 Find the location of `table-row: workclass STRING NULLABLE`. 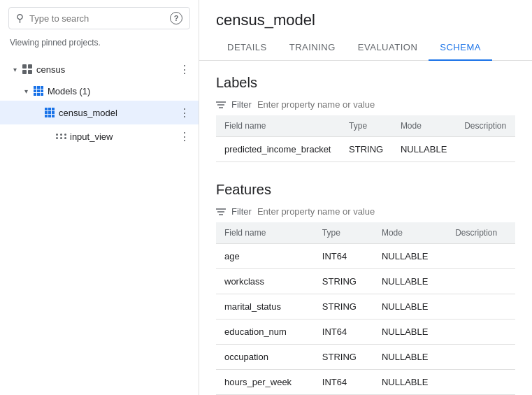

table-row: workclass STRING NULLABLE is located at coordinates (366, 282).